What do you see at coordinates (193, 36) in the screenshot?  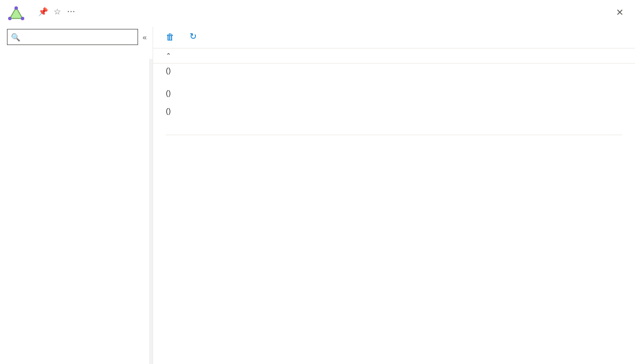 I see `refresh-icon: ↻` at bounding box center [193, 36].